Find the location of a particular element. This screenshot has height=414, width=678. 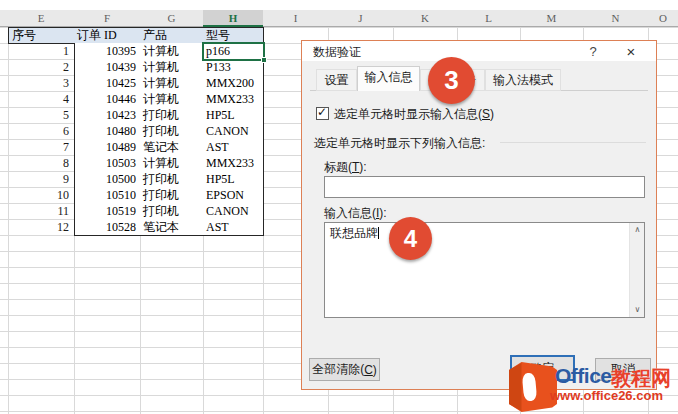

tab-input-message: 输入信息 is located at coordinates (388, 78).